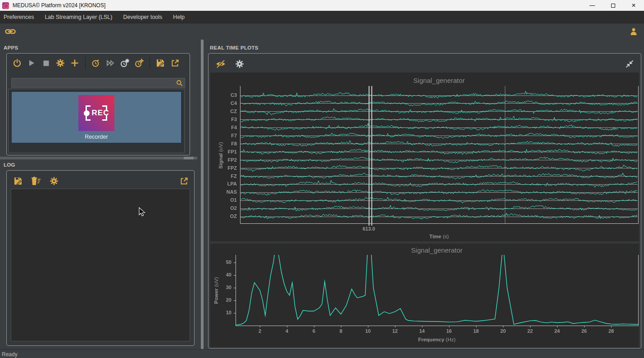 The width and height of the screenshot is (644, 358). I want to click on save-log-icon, so click(18, 181).